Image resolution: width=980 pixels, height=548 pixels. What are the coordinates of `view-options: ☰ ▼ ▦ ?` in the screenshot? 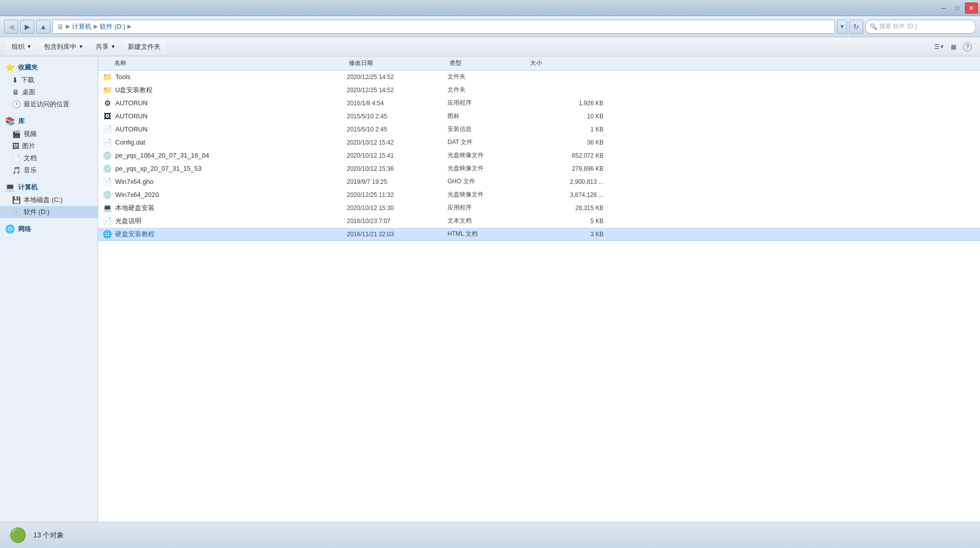 It's located at (953, 47).